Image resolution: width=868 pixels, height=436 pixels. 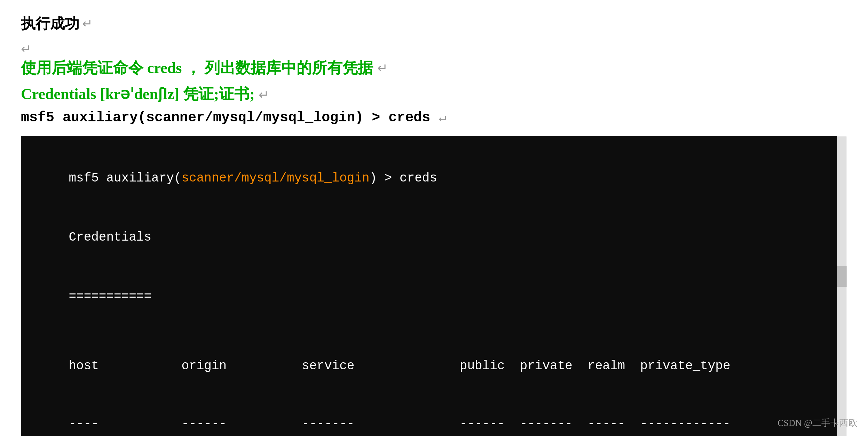 What do you see at coordinates (434, 94) in the screenshot?
I see `heading-credentials: Credentials [krəˈdenʃlz] 凭证;证书; ↵` at bounding box center [434, 94].